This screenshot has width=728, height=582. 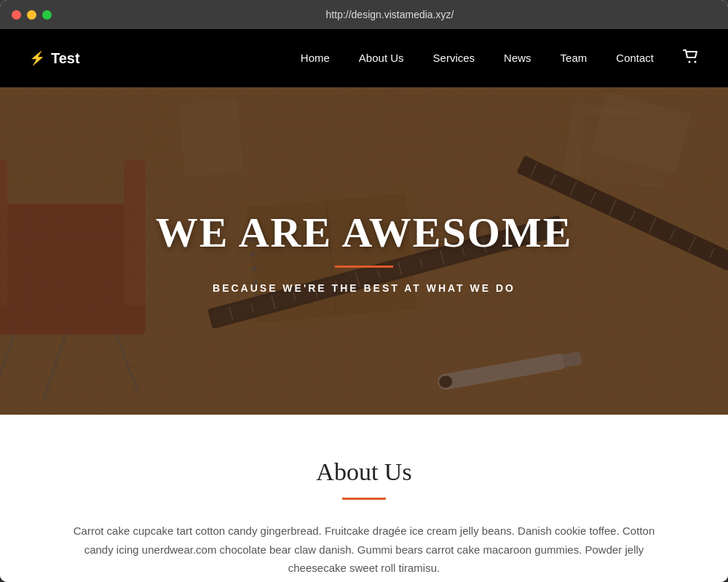 I want to click on logo-link: ⚡ Test, so click(x=55, y=58).